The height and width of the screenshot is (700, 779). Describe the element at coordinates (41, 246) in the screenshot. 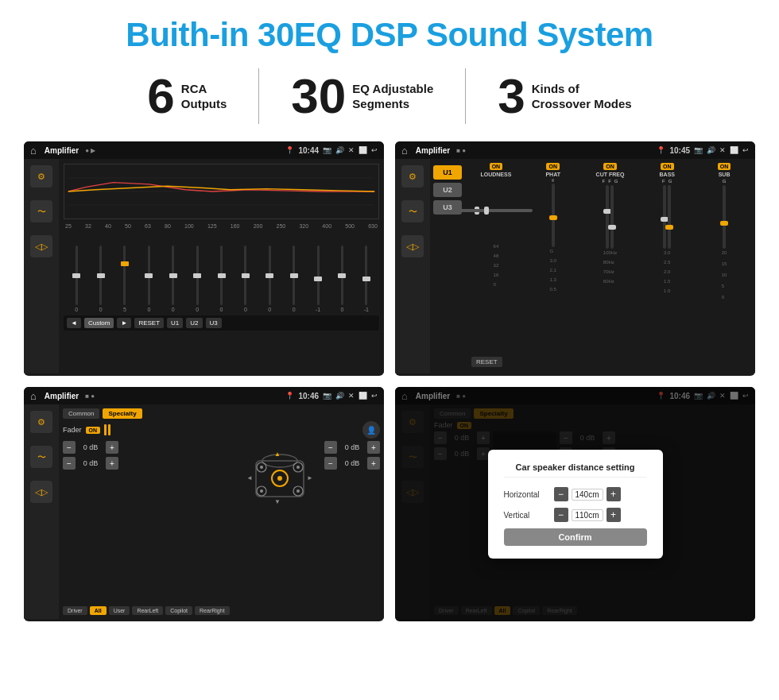

I see `volume-control-icon: ◁▷` at that location.